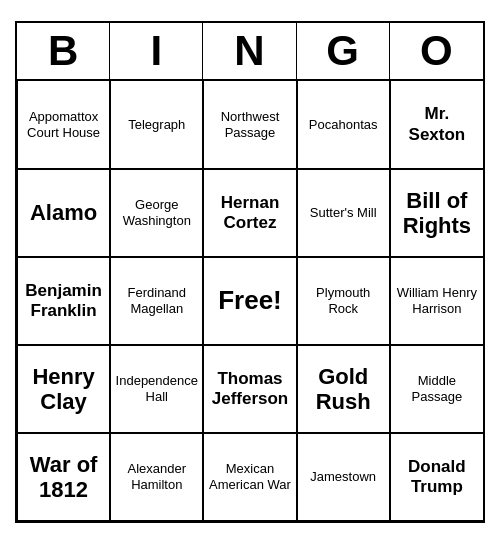 This screenshot has height=544, width=500. What do you see at coordinates (64, 212) in the screenshot?
I see `cell-text: Alamo` at bounding box center [64, 212].